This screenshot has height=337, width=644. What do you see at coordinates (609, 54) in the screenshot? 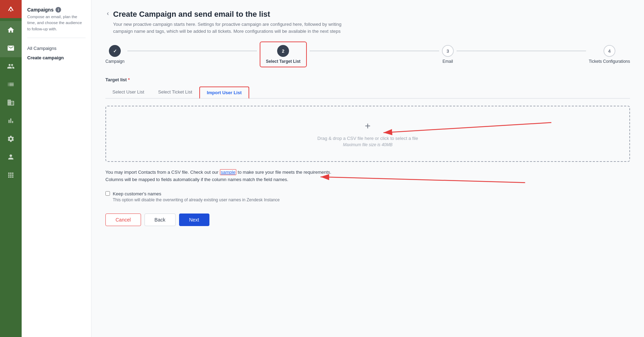
I see `step-4: 4 Tickets Configurations` at bounding box center [609, 54].